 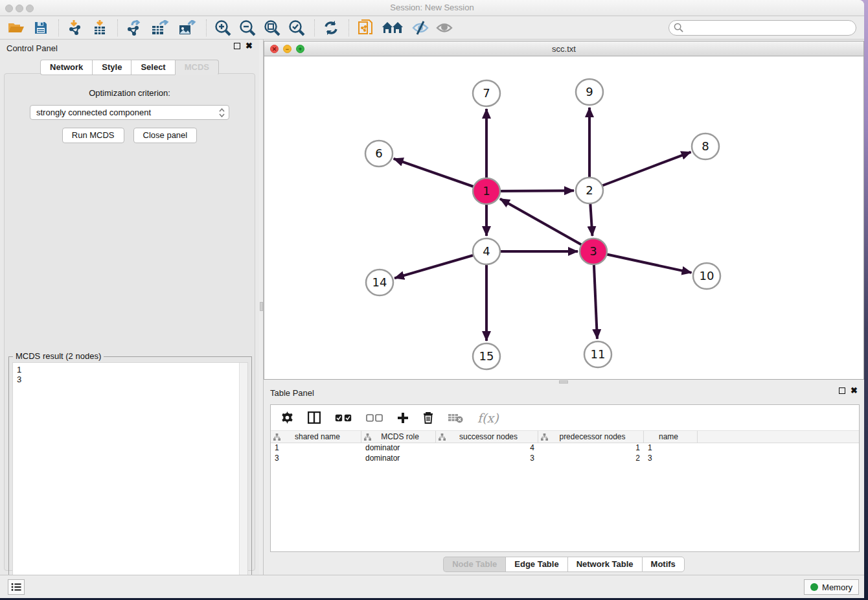 I want to click on zoom-in-icon, so click(x=223, y=28).